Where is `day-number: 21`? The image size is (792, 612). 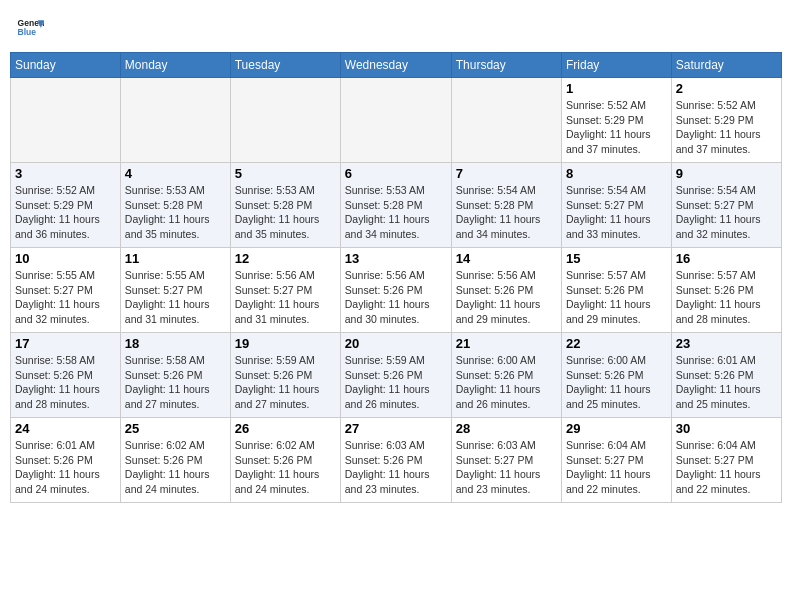 day-number: 21 is located at coordinates (506, 344).